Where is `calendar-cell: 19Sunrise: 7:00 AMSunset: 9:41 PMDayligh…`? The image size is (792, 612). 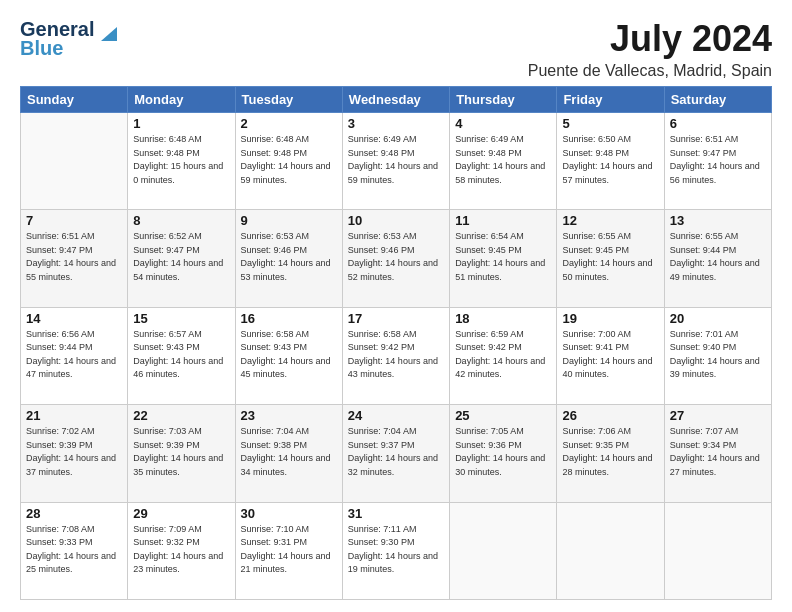
calendar-cell: 19Sunrise: 7:00 AMSunset: 9:41 PMDayligh… is located at coordinates (610, 356).